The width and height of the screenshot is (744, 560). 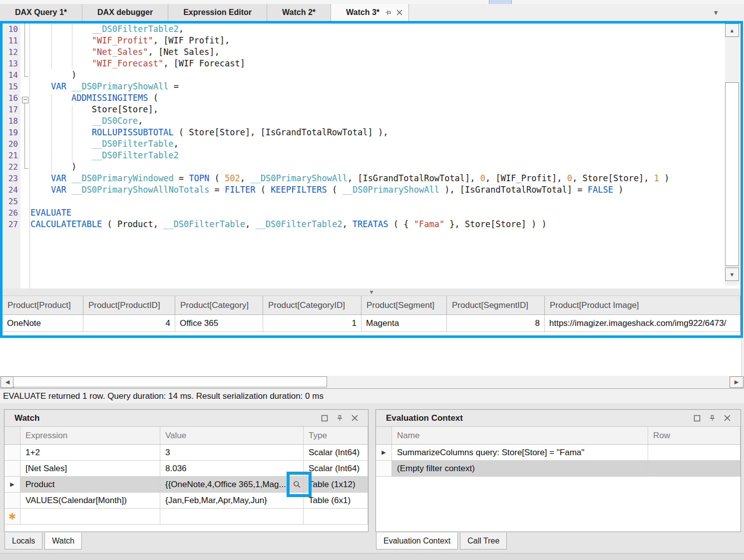 What do you see at coordinates (558, 453) in the screenshot?
I see `evaluation-row: ▶SummarizeColumns query: Store[Store] = …` at bounding box center [558, 453].